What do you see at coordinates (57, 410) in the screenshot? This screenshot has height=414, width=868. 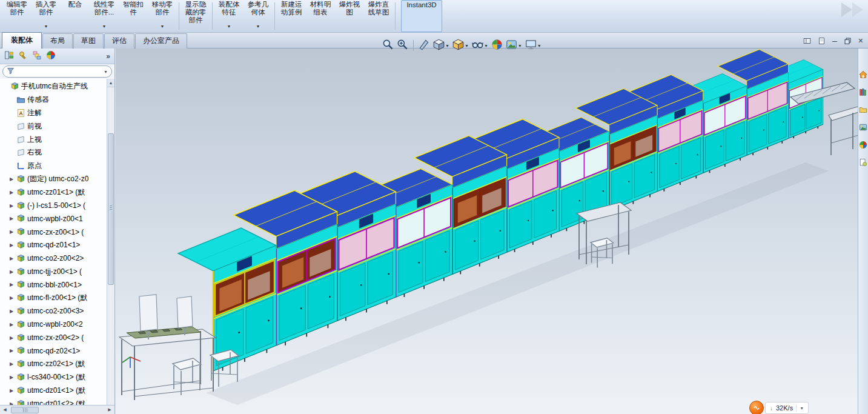 I see `tree-horizontal-scrollbar: ◀ ▶` at bounding box center [57, 410].